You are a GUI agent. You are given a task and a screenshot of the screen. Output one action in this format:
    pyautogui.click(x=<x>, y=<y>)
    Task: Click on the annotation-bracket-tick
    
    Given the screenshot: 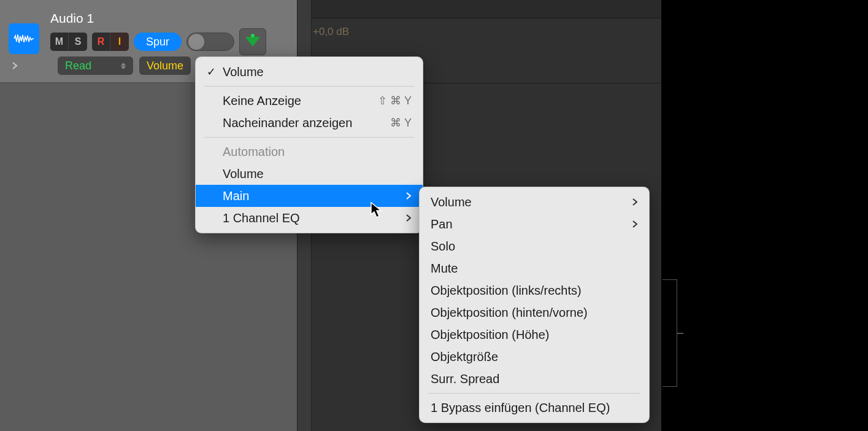 What is the action you would take?
    pyautogui.click(x=680, y=333)
    